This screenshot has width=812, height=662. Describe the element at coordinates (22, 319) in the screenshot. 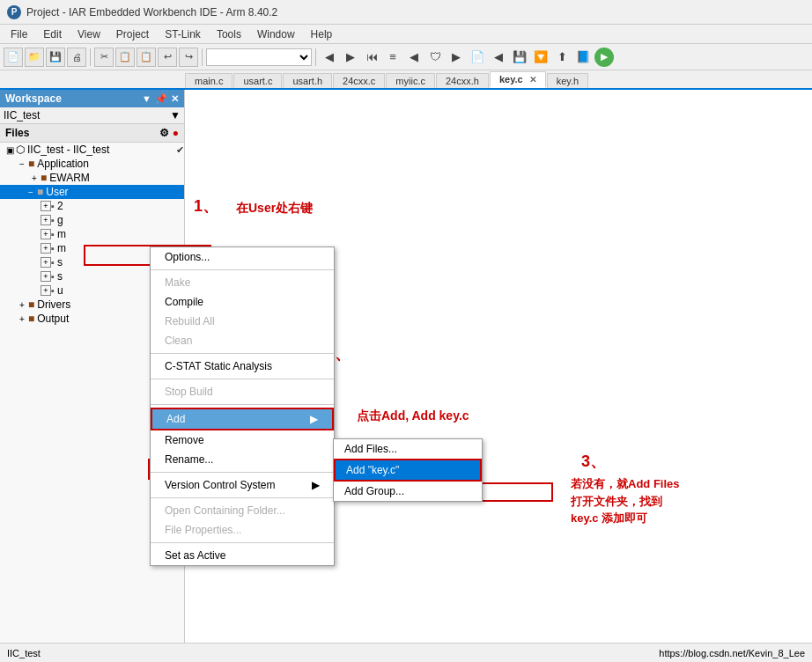

I see `output-expand-icon: +` at that location.